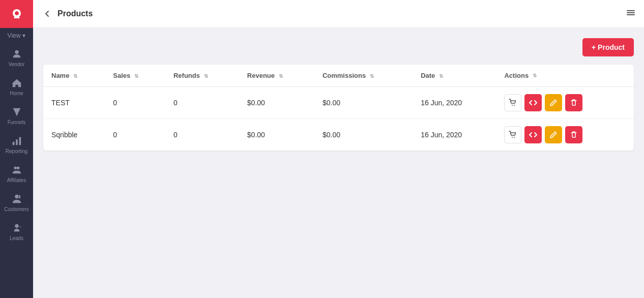  Describe the element at coordinates (631, 14) in the screenshot. I see `menu-icon` at that location.